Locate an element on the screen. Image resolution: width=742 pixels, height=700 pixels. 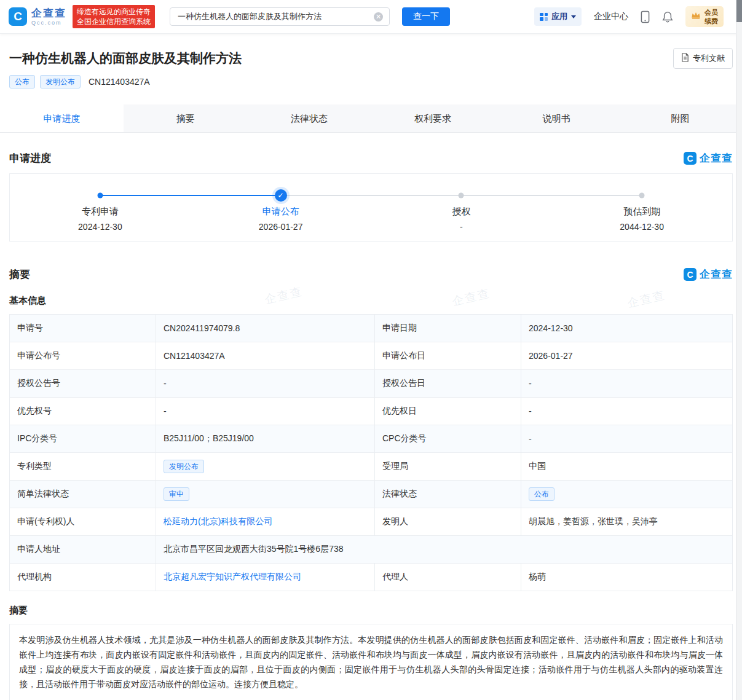
applicant-label: 申请(专利权)人 is located at coordinates (83, 522).